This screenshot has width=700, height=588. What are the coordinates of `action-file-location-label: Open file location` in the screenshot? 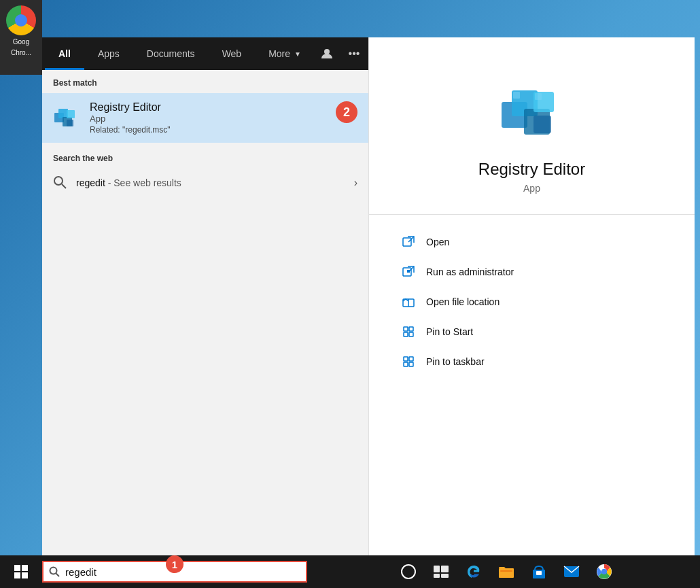 It's located at (463, 302).